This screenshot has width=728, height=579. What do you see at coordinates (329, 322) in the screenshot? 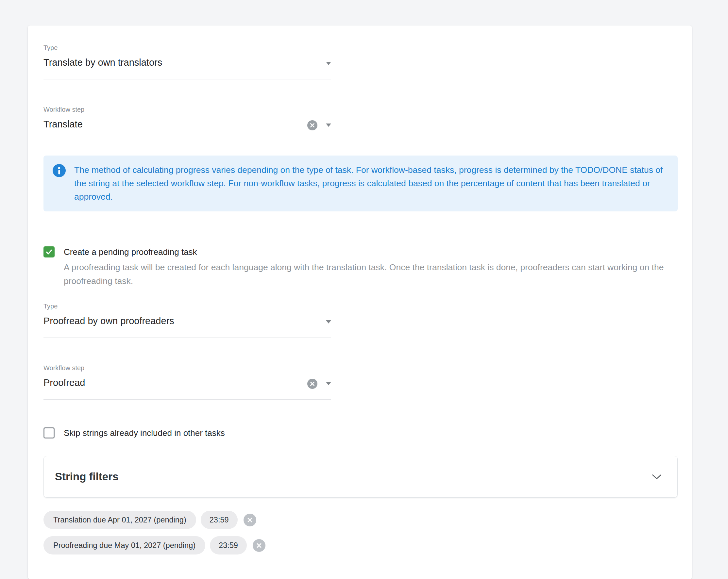
I see `proofreading-type-controls` at bounding box center [329, 322].